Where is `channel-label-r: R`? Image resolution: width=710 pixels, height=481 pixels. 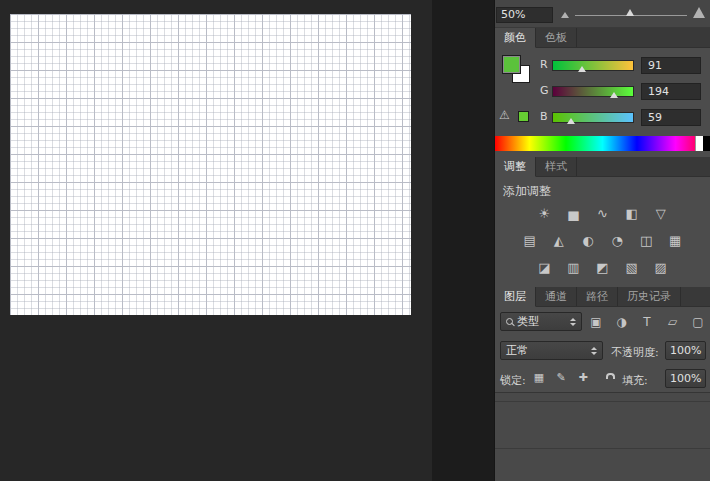 channel-label-r: R is located at coordinates (546, 65).